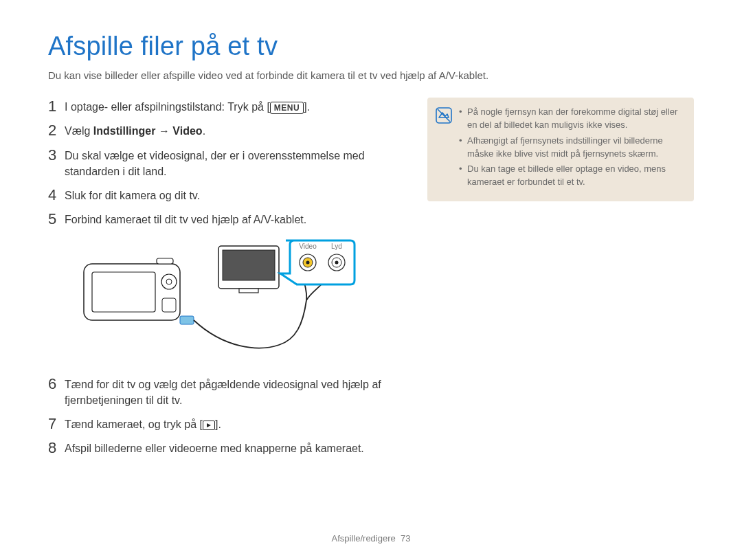 The image size is (742, 560). Describe the element at coordinates (125, 131) in the screenshot. I see `bold-text: Indstillinger` at that location.